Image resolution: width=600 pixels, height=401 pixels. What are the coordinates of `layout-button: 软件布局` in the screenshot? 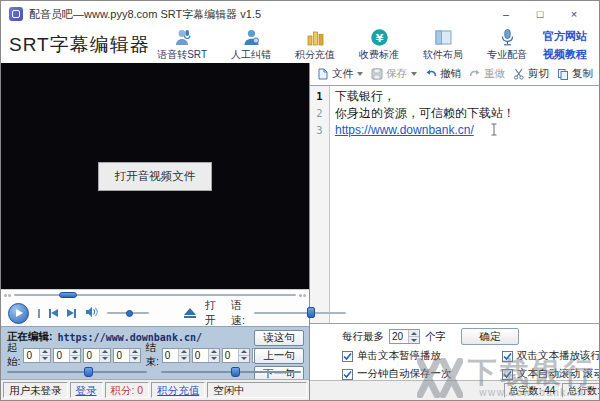 It's located at (443, 45).